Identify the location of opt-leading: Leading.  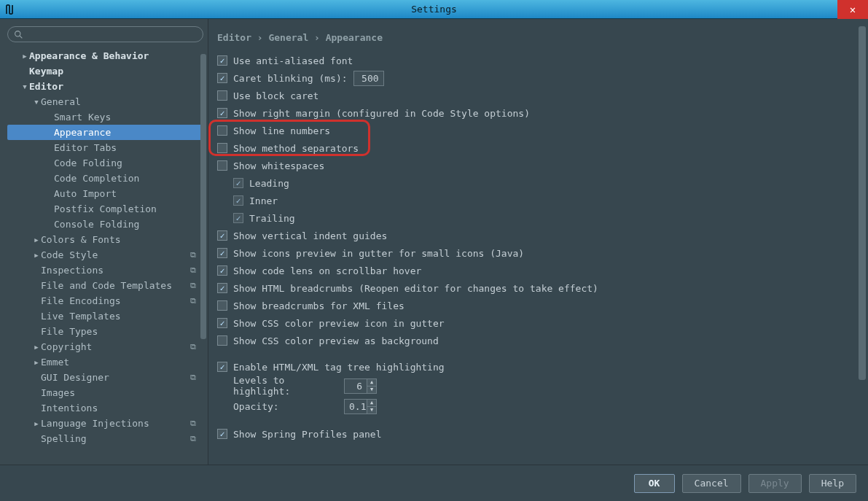
(536, 183).